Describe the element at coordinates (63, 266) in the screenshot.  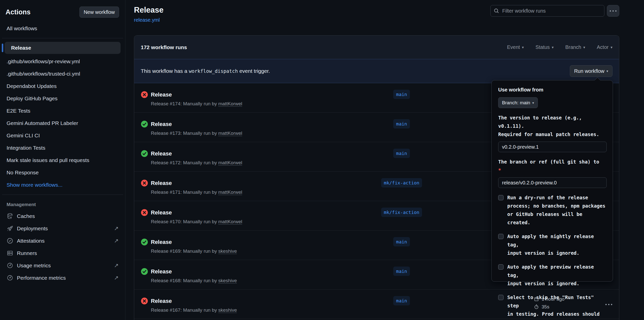
I see `sidebar-item-usage-metrics: Usage metrics↗` at that location.